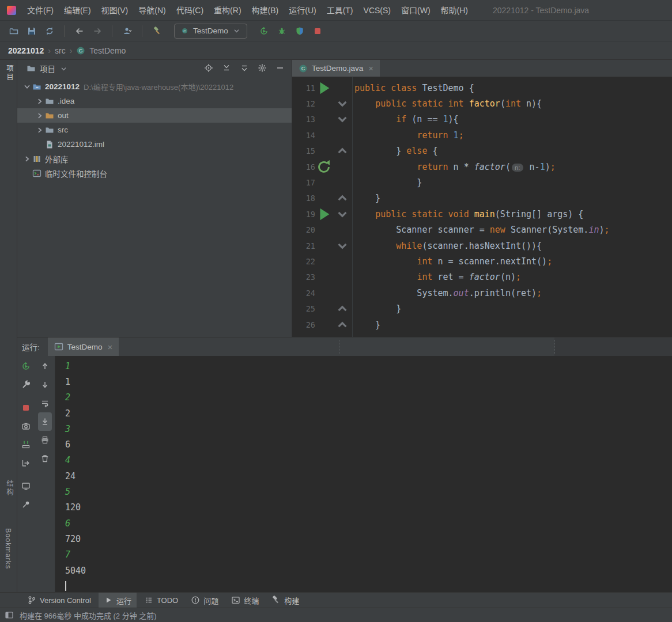 The image size is (672, 622). I want to click on back-button, so click(80, 31).